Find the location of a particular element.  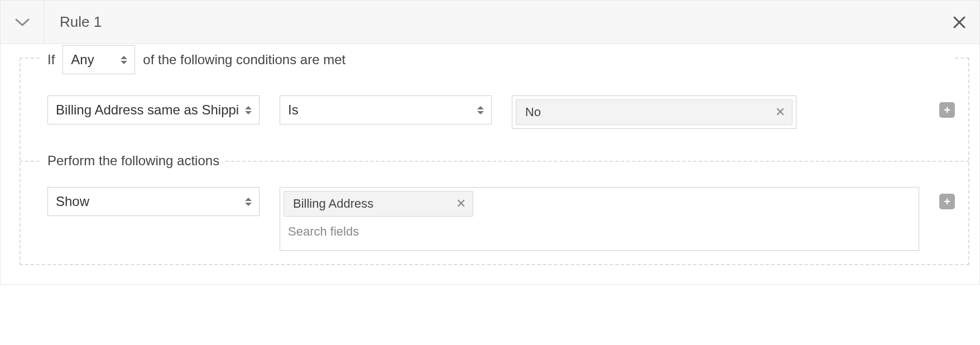

conditions-legend: If Any of the following conditions are m… is located at coordinates (498, 60).